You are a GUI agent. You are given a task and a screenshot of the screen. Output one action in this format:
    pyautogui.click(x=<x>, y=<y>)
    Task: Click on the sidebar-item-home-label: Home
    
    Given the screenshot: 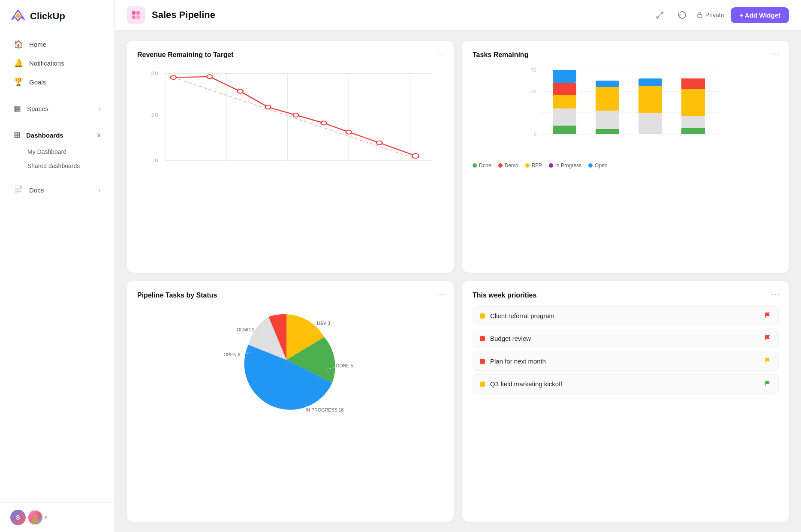 What is the action you would take?
    pyautogui.click(x=38, y=45)
    